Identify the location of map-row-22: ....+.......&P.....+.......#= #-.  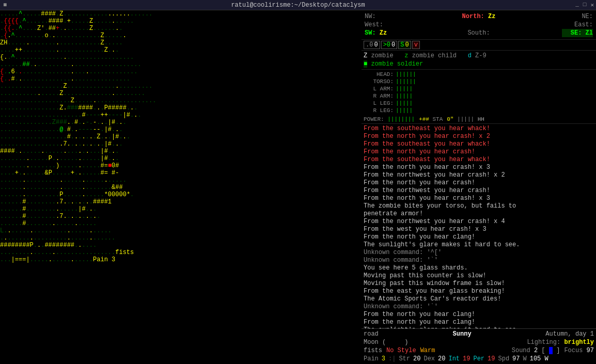
(181, 173).